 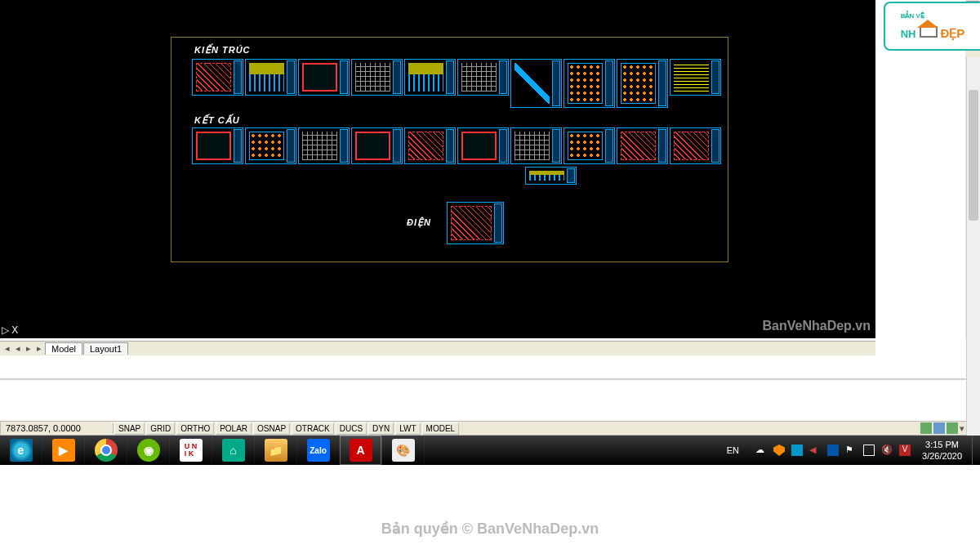 What do you see at coordinates (932, 26) in the screenshot?
I see `watermark-logo: BẢN VẼ NHĐẸP` at bounding box center [932, 26].